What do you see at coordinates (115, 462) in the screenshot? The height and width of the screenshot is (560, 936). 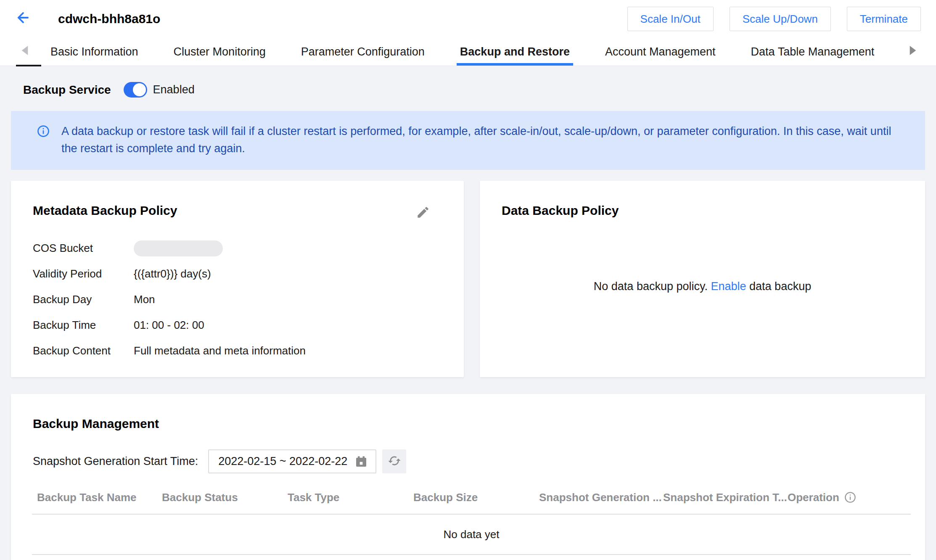 I see `snapshot-start-time-label: Snapshot Generation Start Time:` at bounding box center [115, 462].